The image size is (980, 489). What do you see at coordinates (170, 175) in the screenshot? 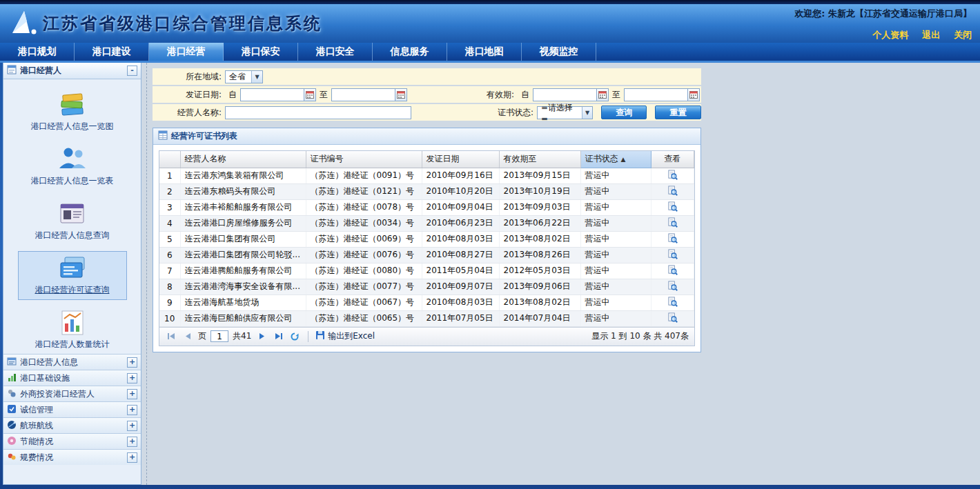
I see `row-number: 1` at bounding box center [170, 175].